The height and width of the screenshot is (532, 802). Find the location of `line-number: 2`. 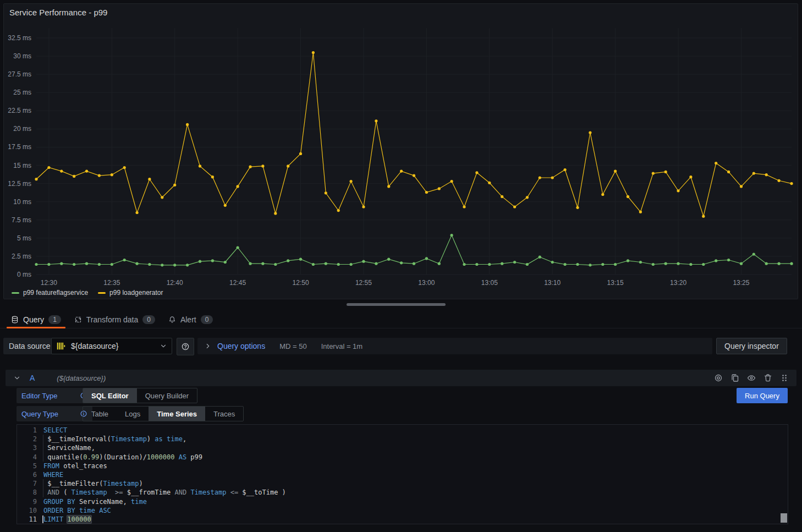

line-number: 2 is located at coordinates (27, 439).